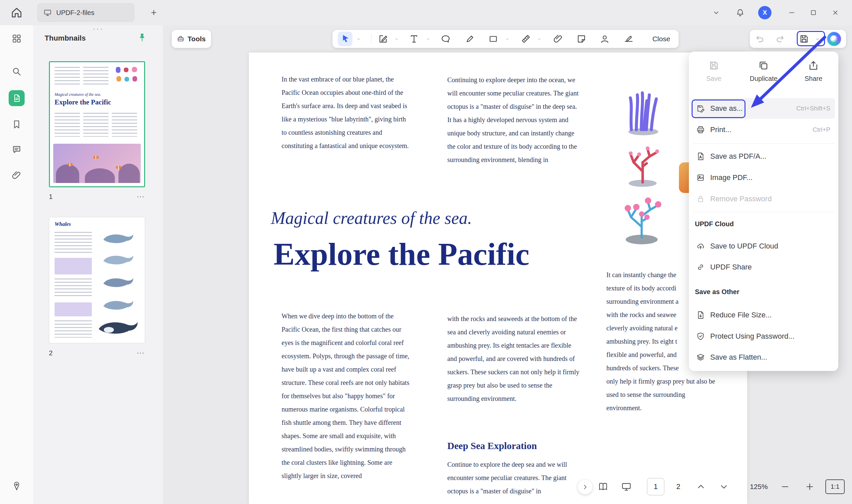  What do you see at coordinates (17, 149) in the screenshot?
I see `comments-button` at bounding box center [17, 149].